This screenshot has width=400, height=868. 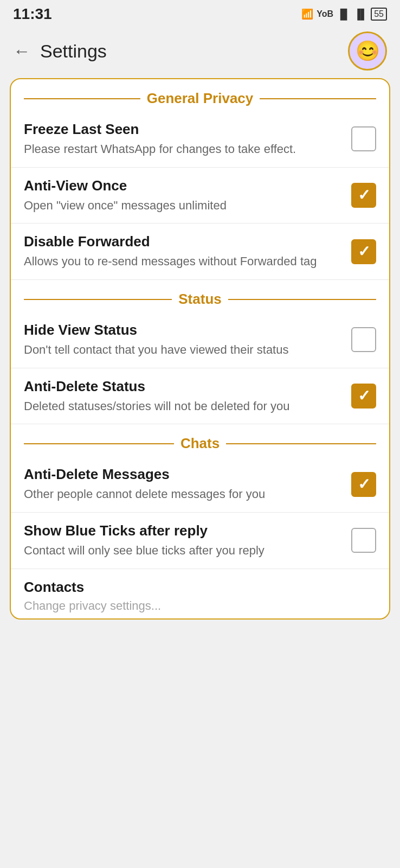 What do you see at coordinates (200, 296) in the screenshot?
I see `section-status: Status` at bounding box center [200, 296].